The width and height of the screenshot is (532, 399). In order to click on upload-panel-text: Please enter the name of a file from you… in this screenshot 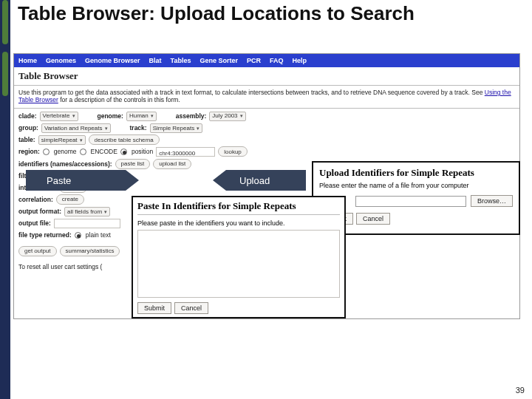, I will do `click(416, 185)`.